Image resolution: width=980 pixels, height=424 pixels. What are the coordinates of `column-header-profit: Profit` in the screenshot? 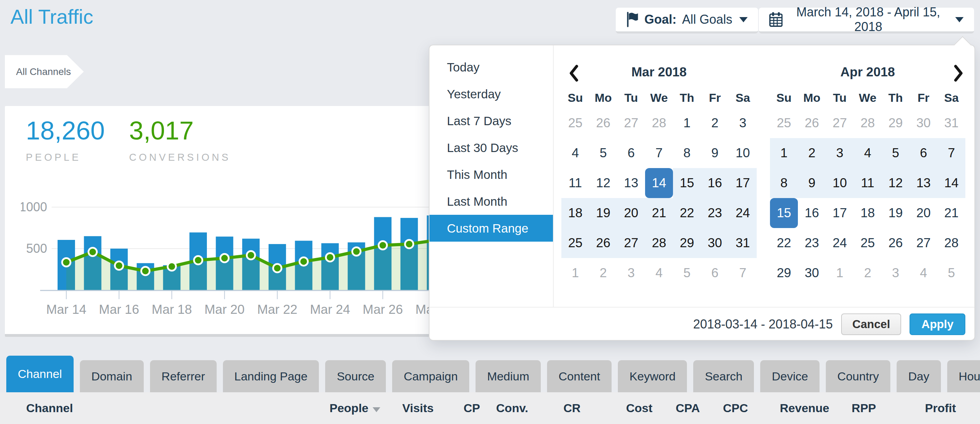 It's located at (916, 408).